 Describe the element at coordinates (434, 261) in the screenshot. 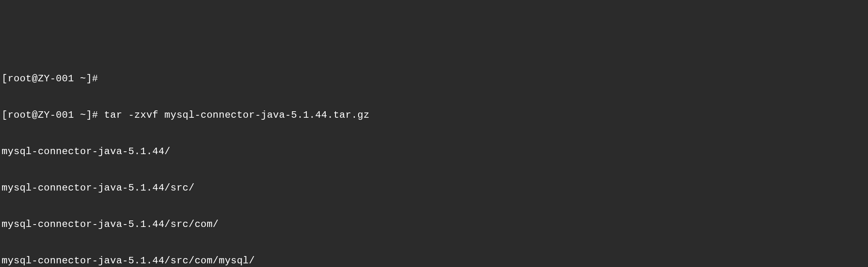

I see `output-line: mysql-connector-java-5.1.44/src/com/mysq…` at that location.